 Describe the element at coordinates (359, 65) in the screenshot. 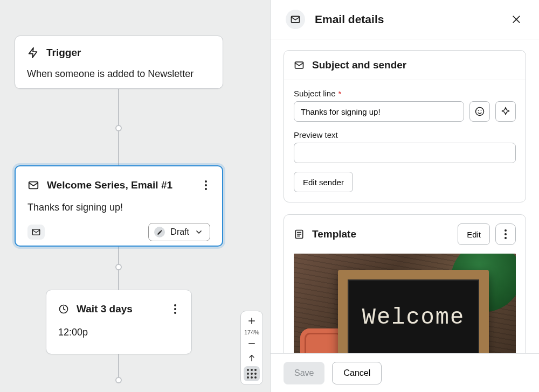

I see `section-title: Subject and sender` at that location.